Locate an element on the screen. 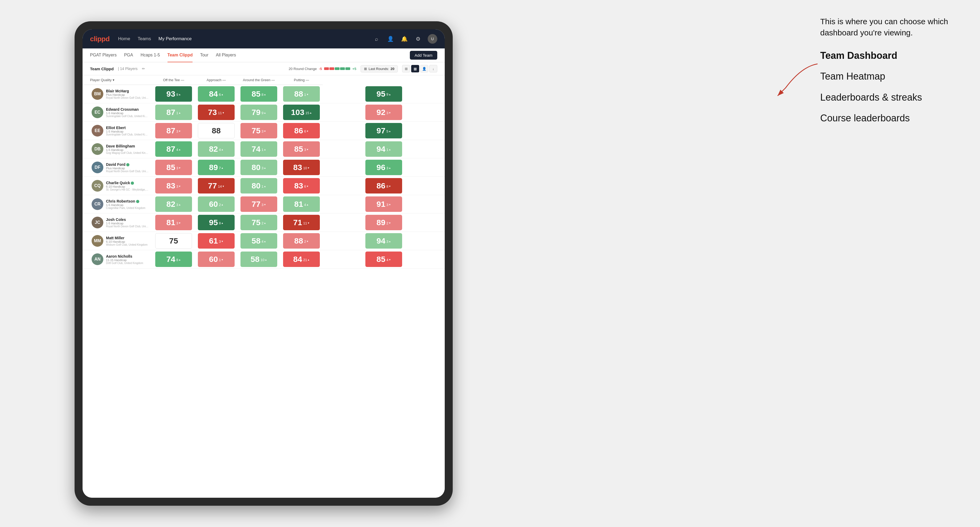 This screenshot has width=980, height=527. score-value: 85 is located at coordinates (381, 259).